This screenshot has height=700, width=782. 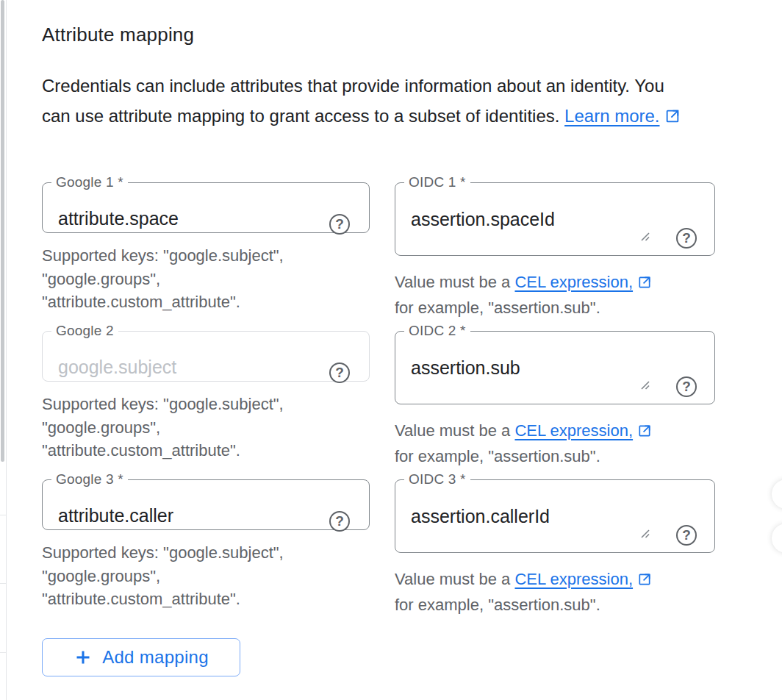 I want to click on oidc-2-helper: Value must be a CEL expression, for exam…, so click(x=553, y=443).